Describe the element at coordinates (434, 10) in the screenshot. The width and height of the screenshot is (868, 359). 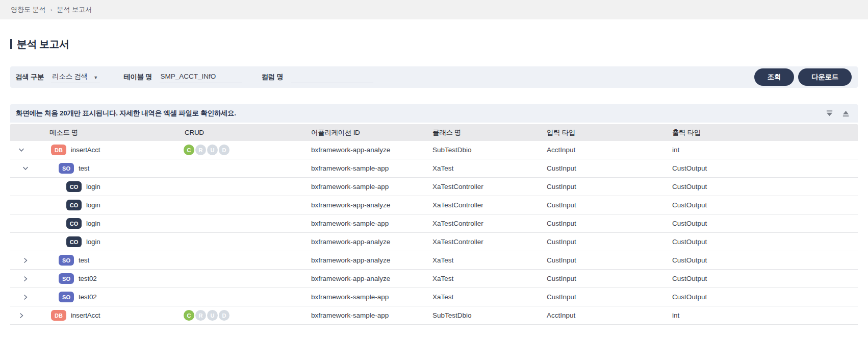
I see `breadcrumb: 영향도 분석 › 분석 보고서` at that location.